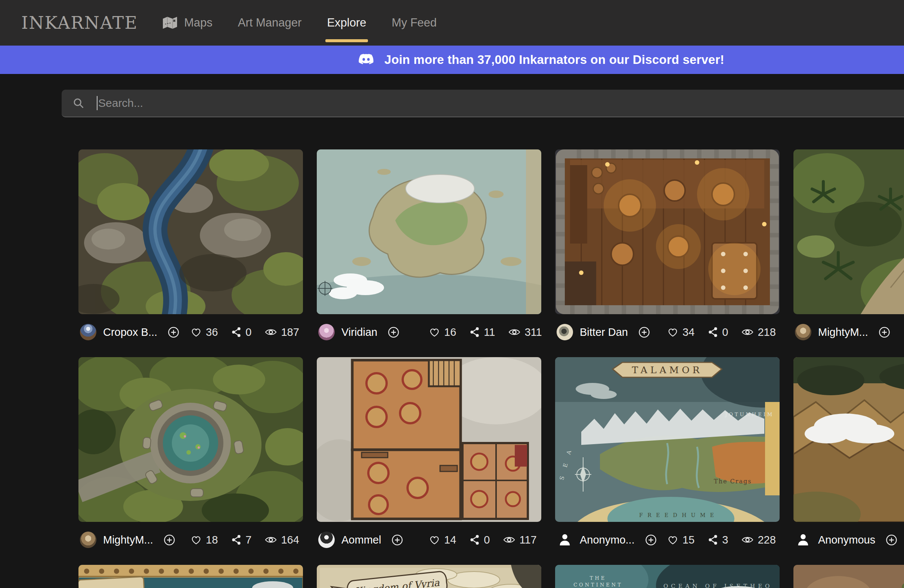 Image resolution: width=904 pixels, height=588 pixels. I want to click on author-name: Anonymo..., so click(607, 540).